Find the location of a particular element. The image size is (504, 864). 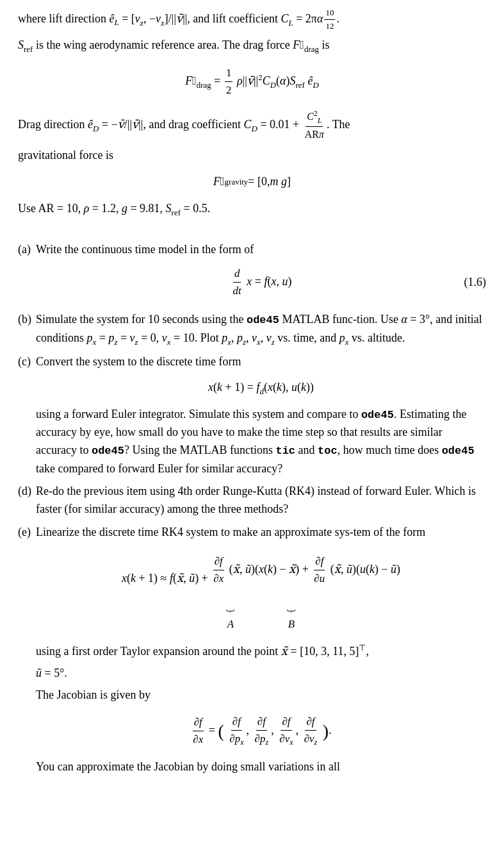

part-a-label: (a) is located at coordinates (27, 274).